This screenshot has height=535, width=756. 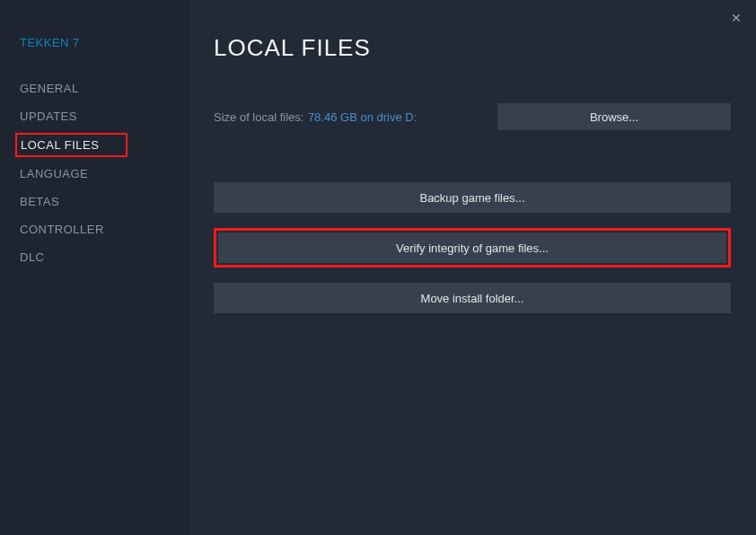 I want to click on sidebar-item-betas: BETAS, so click(x=104, y=201).